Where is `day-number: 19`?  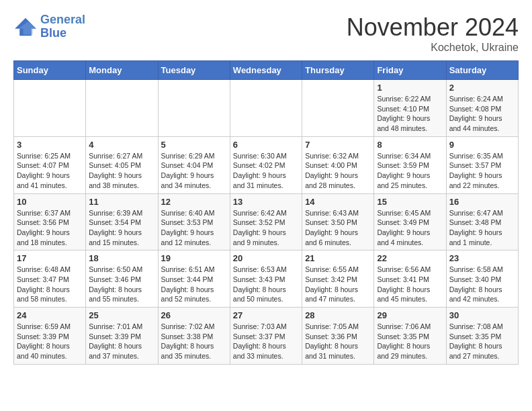 day-number: 19 is located at coordinates (194, 258).